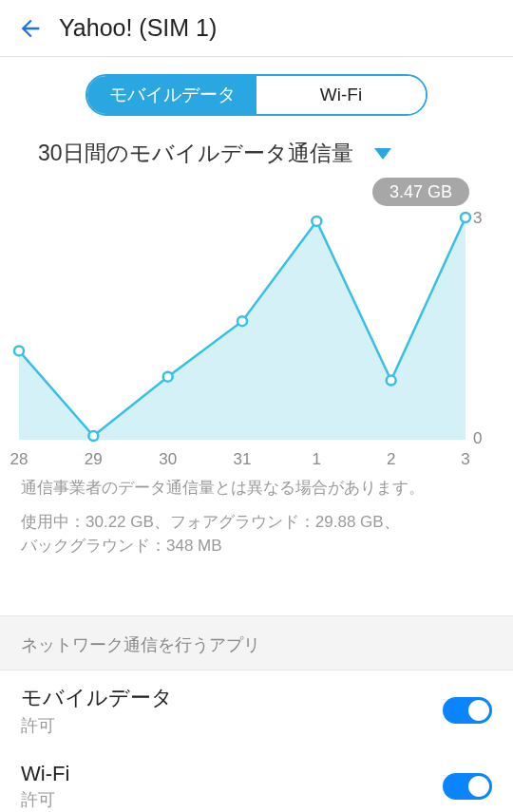 This screenshot has height=812, width=513. I want to click on chart-badge: 3.47 GB, so click(421, 192).